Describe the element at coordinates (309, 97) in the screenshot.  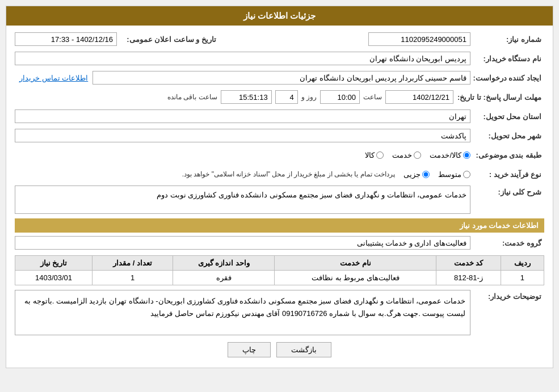
I see `deadline-day-label: روز و` at that location.